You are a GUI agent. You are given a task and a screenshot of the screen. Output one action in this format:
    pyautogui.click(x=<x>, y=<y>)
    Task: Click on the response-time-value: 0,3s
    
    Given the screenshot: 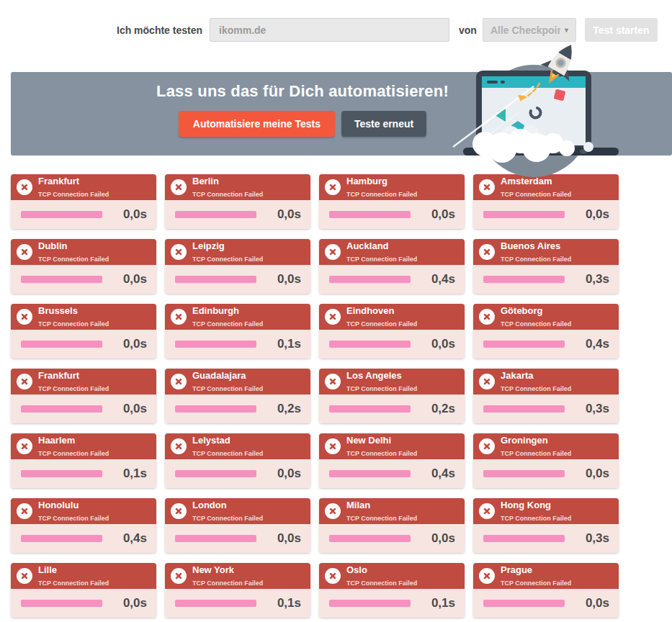 What is the action you would take?
    pyautogui.click(x=598, y=538)
    